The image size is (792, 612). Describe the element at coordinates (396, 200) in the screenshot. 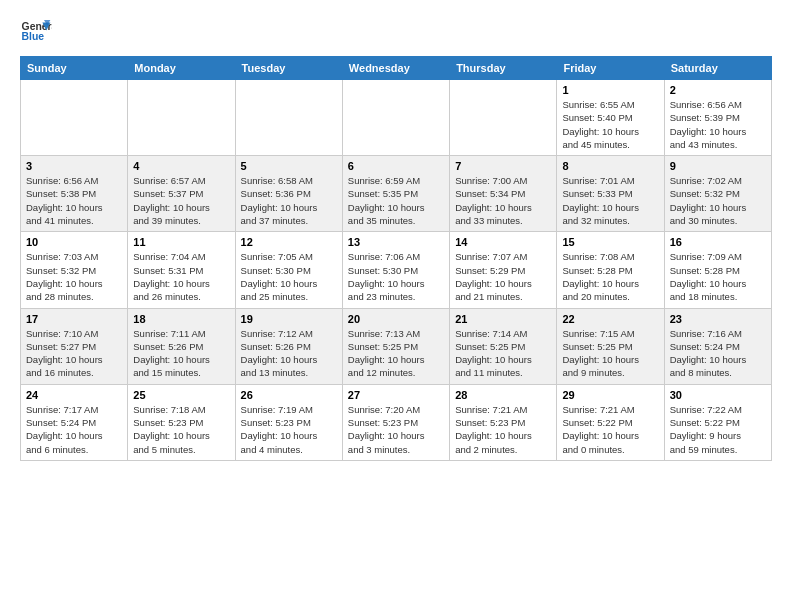

I see `day-info: Sunrise: 6:59 AM Sunset: 5:35 PM Dayligh…` at that location.